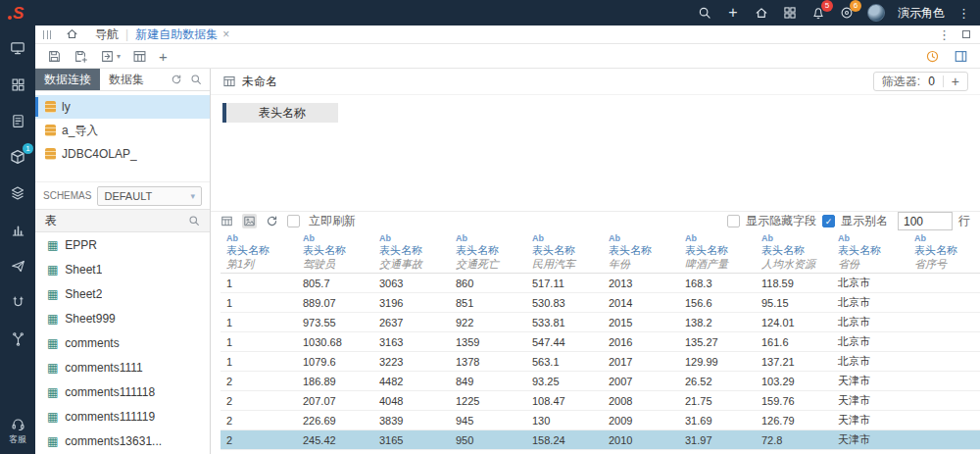 Image resolution: width=980 pixels, height=454 pixels. Describe the element at coordinates (122, 107) in the screenshot. I see `connection-item: ly` at that location.